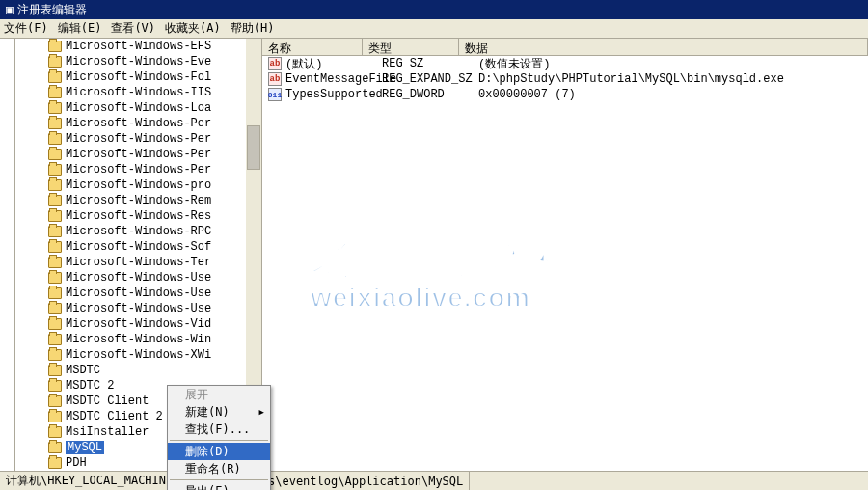 The height and width of the screenshot is (490, 868). What do you see at coordinates (219, 486) in the screenshot?
I see `context-menu-item: 导出(E)` at bounding box center [219, 486].